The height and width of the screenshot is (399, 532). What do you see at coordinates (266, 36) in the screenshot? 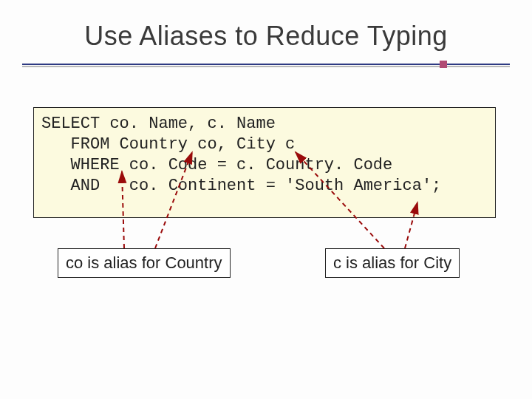
I see `slide-title: Use Aliases to Reduce Typing` at bounding box center [266, 36].